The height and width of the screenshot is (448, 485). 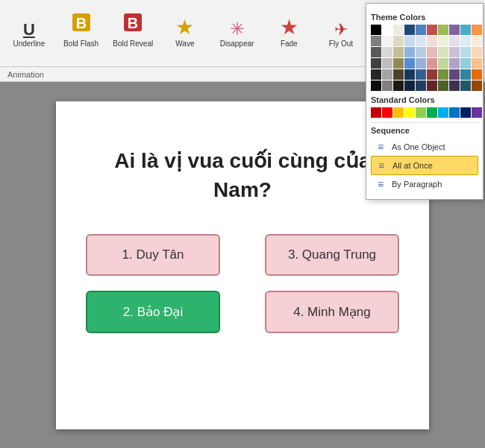 I want to click on ribbon-item-fly-out: ✈ Fly Out, so click(x=341, y=36).